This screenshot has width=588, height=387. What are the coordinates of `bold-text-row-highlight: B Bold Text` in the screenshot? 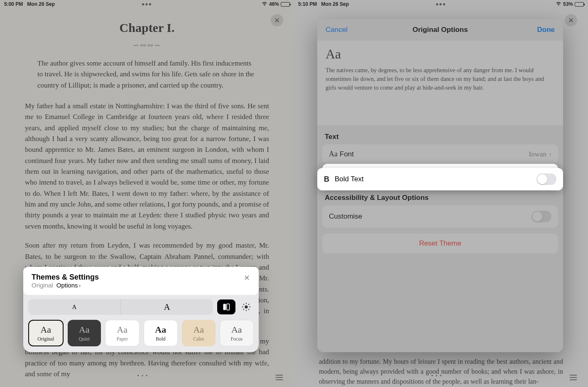 It's located at (440, 179).